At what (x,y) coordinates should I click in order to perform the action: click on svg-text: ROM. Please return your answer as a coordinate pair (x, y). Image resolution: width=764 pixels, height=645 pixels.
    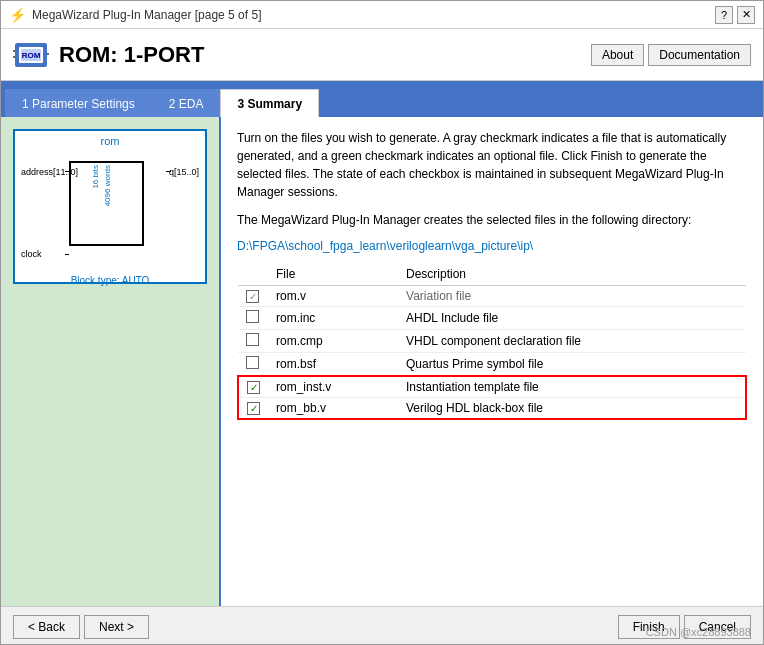
    Looking at the image, I should click on (32, 56).